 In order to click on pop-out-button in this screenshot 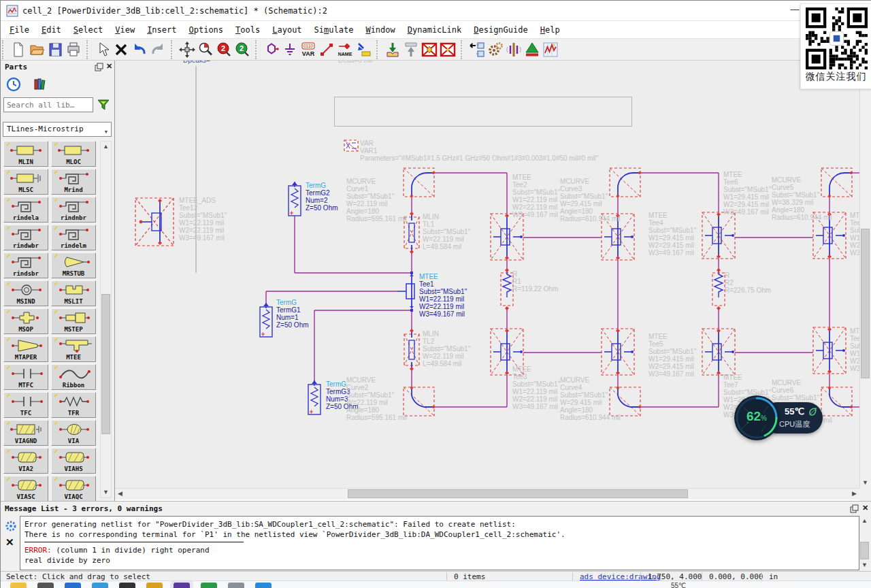, I will do `click(411, 49)`.